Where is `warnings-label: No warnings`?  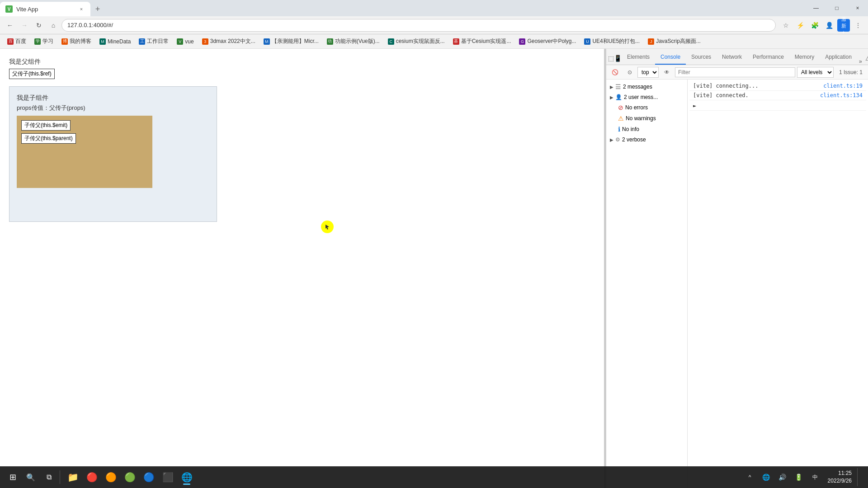 warnings-label: No warnings is located at coordinates (641, 118).